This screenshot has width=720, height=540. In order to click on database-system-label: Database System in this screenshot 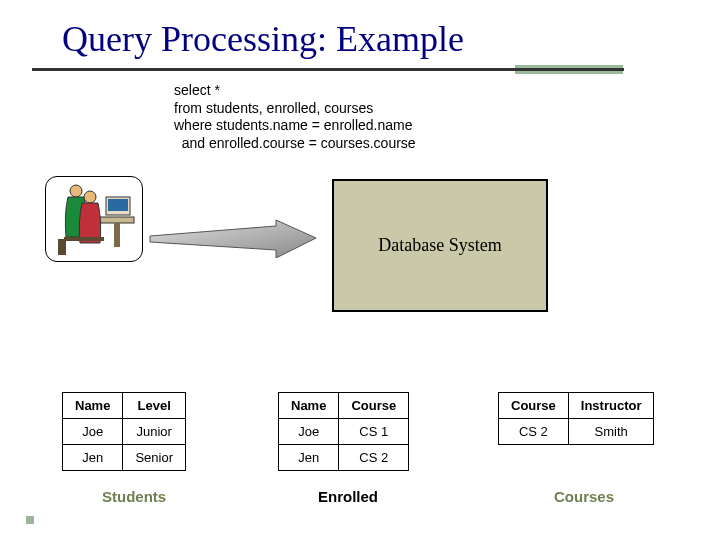, I will do `click(440, 246)`.